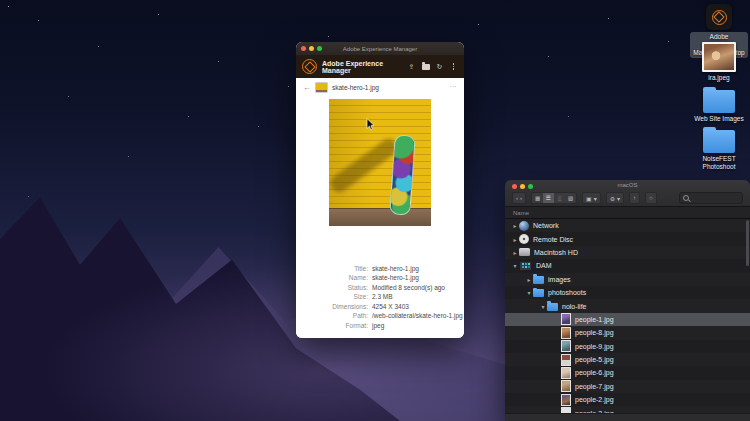 The width and height of the screenshot is (750, 421). I want to click on column-view-icon: ░, so click(560, 198).